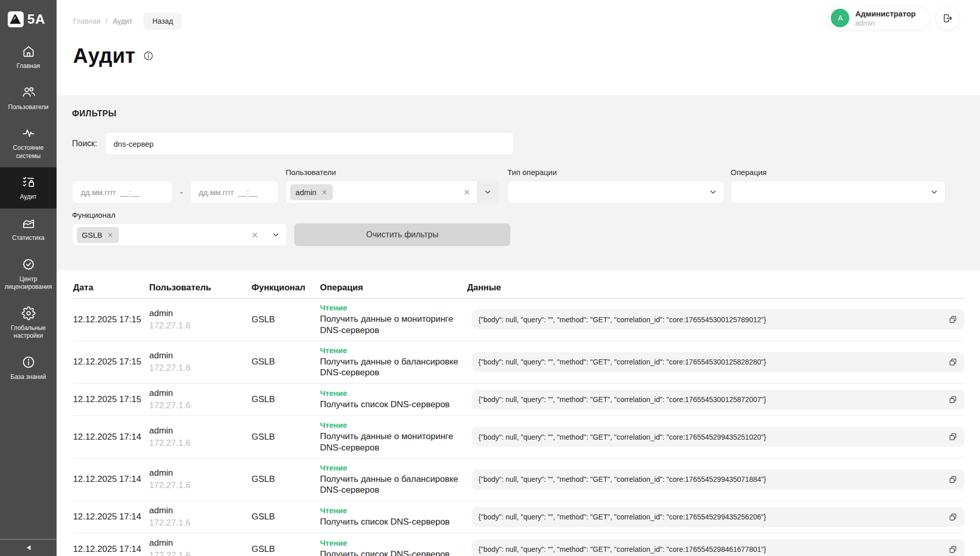 The image size is (980, 556). I want to click on info-icon, so click(148, 56).